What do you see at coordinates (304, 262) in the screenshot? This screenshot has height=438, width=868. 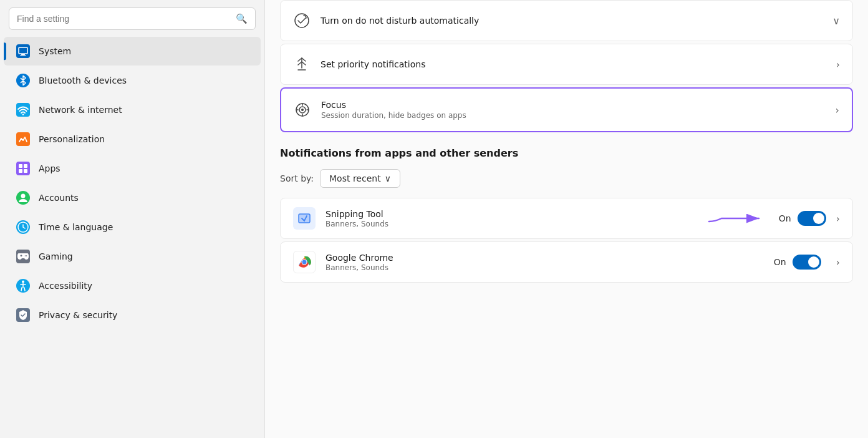 I see `chrome-icon` at bounding box center [304, 262].